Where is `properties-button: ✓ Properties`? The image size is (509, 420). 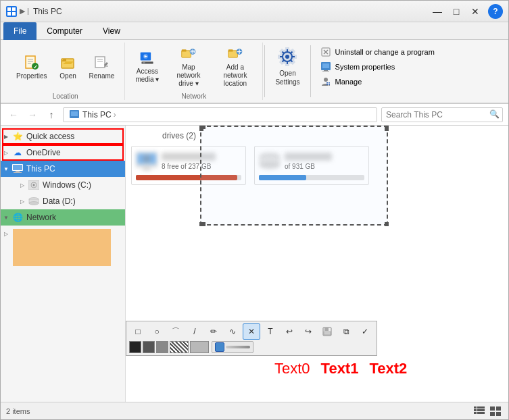
properties-button: ✓ Properties is located at coordinates (32, 68).